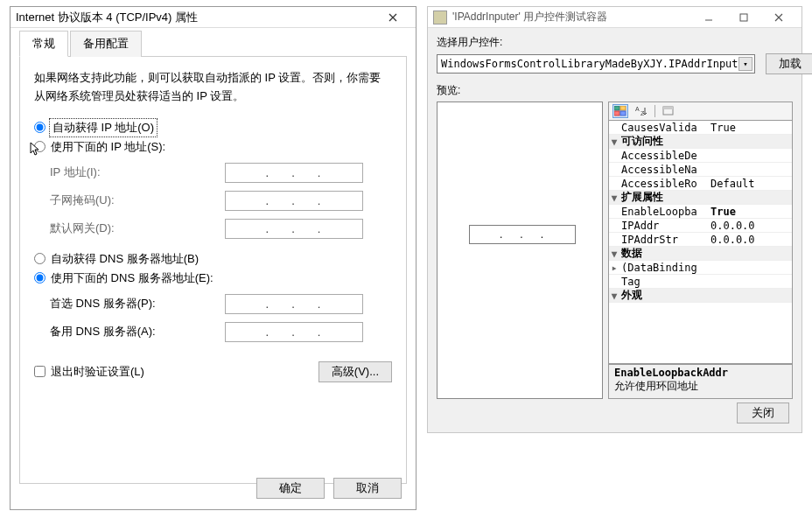 The width and height of the screenshot is (812, 518). What do you see at coordinates (214, 372) in the screenshot?
I see `advanced-row: 退出时验证设置(L) 高级(V)...` at bounding box center [214, 372].